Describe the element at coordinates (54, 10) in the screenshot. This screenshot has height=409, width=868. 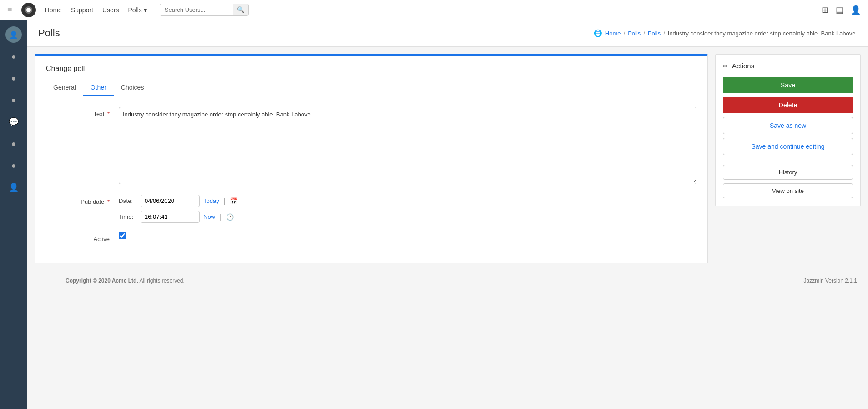
I see `nav-home: Home` at that location.